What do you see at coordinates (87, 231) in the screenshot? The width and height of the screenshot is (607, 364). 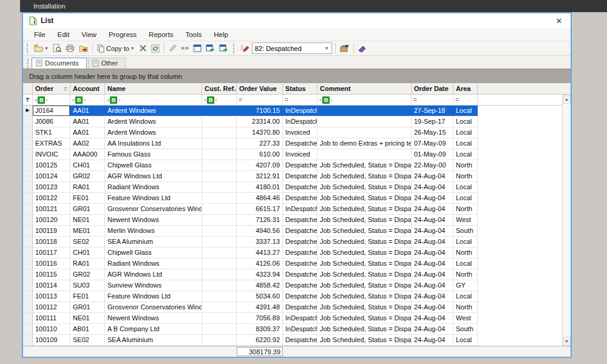 I see `cell-account: ME01` at bounding box center [87, 231].